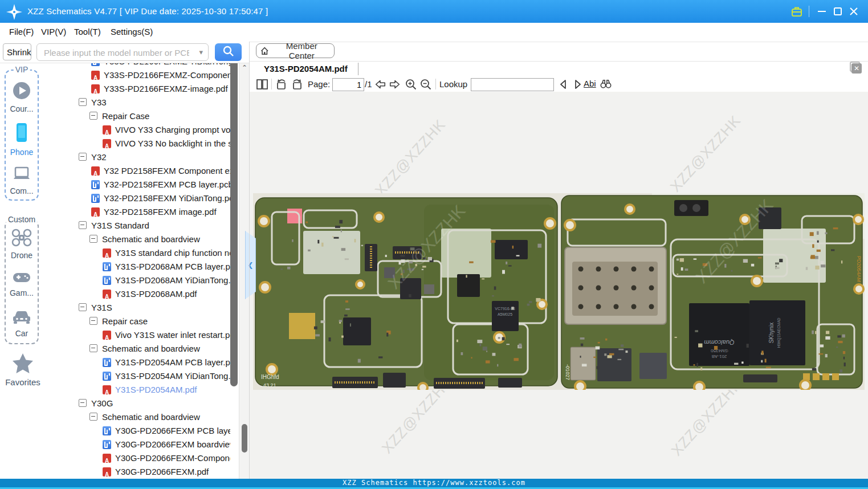  Describe the element at coordinates (854, 11) in the screenshot. I see `close-button` at that location.